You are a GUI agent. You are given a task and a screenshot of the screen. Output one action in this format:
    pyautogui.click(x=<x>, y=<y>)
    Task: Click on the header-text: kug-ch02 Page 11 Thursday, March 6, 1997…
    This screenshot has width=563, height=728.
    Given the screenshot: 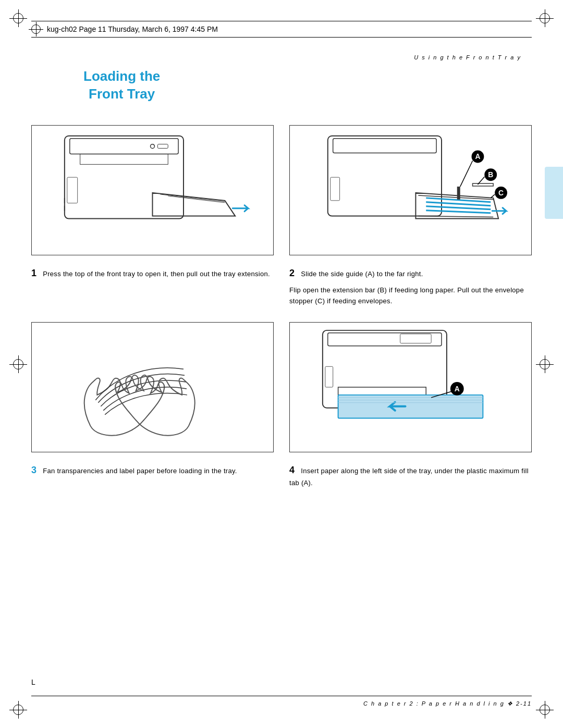 What is the action you would take?
    pyautogui.click(x=132, y=29)
    